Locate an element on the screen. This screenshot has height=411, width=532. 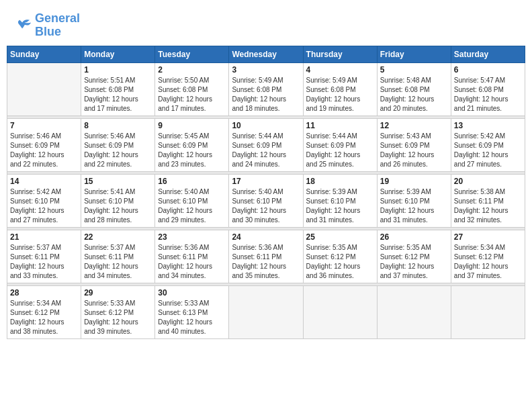
weekday-header-sunday: Sunday is located at coordinates (44, 54).